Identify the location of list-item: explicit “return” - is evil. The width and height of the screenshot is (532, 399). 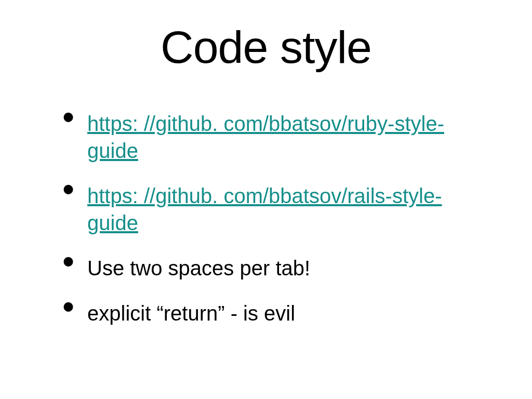
(274, 313).